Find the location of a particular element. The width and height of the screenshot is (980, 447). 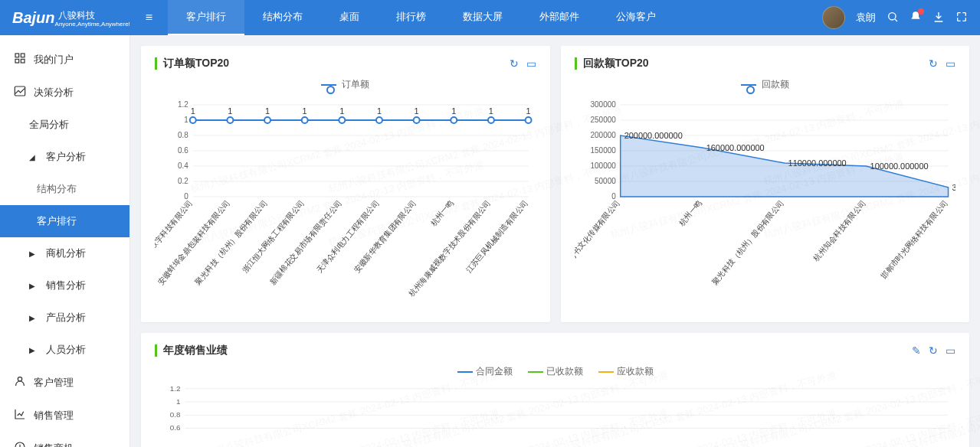

logo: Bajun 八骏科技 Anyone,Anytime,Anywhere! is located at coordinates (71, 18).